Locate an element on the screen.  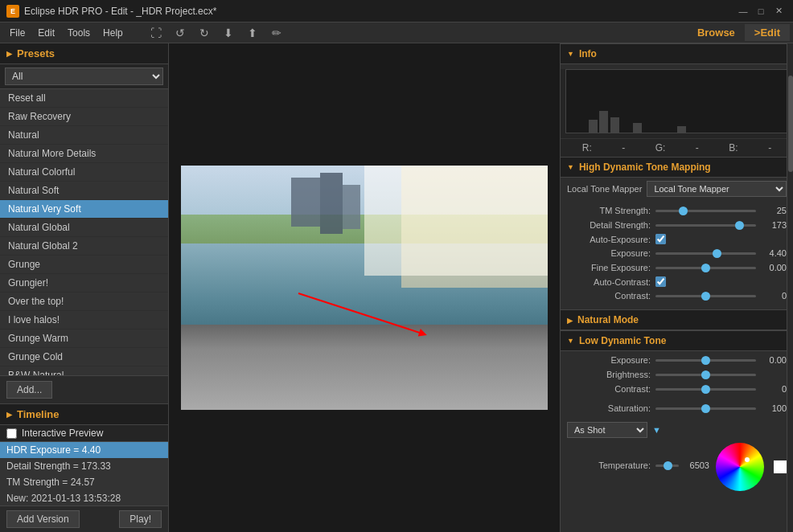
tools-menu: Tools is located at coordinates (79, 33).